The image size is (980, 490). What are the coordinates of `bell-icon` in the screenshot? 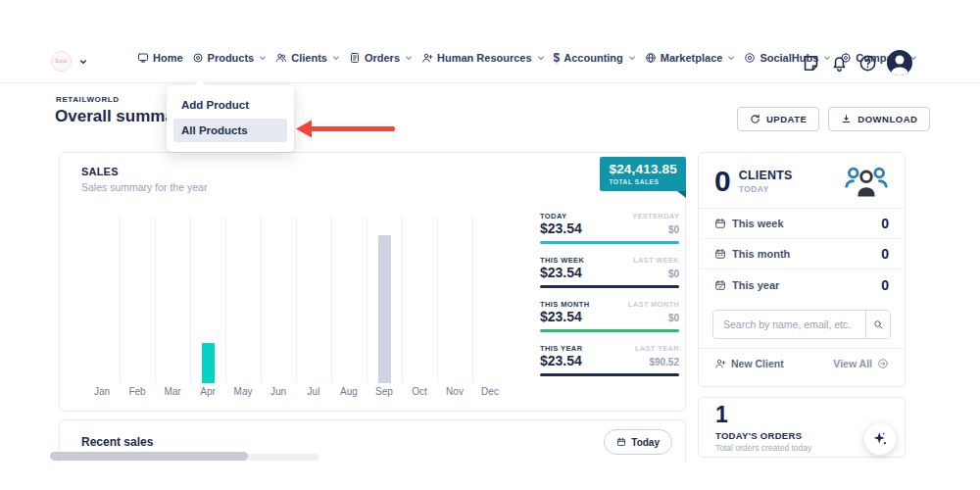 It's located at (839, 63).